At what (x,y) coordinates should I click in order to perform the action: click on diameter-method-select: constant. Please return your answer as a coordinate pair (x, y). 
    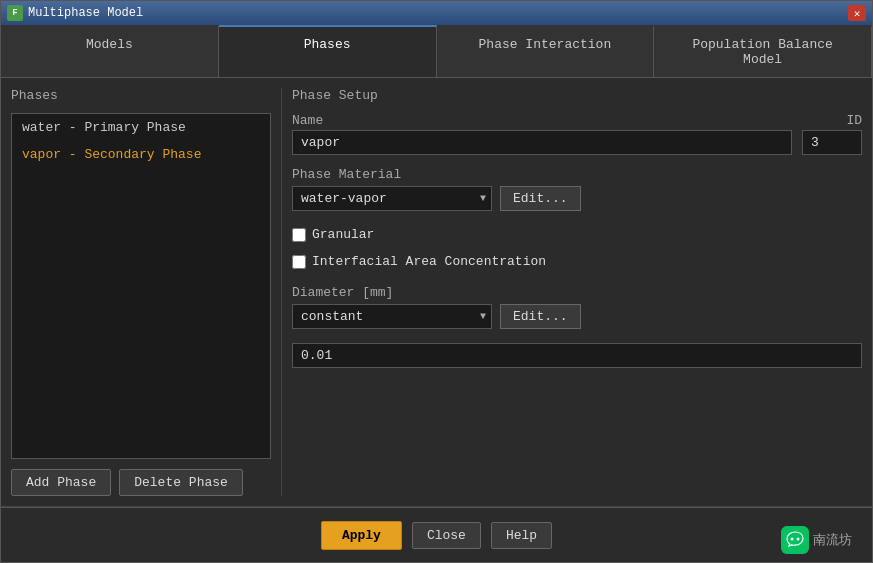
    Looking at the image, I should click on (392, 316).